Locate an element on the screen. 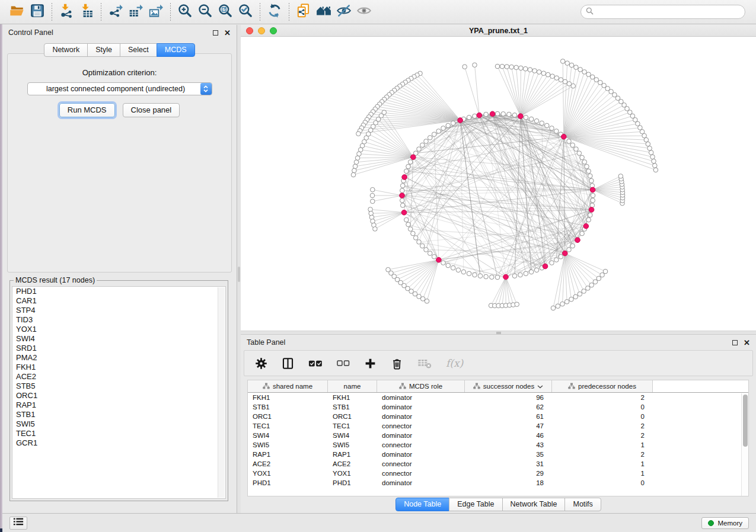  run-mcds-button: Run MCDS is located at coordinates (87, 110).